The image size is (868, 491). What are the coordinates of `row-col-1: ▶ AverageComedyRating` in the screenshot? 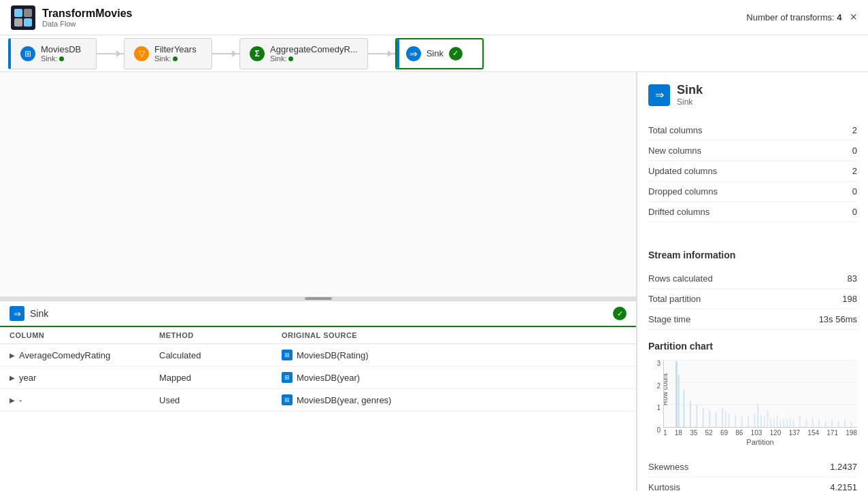 It's located at (84, 355).